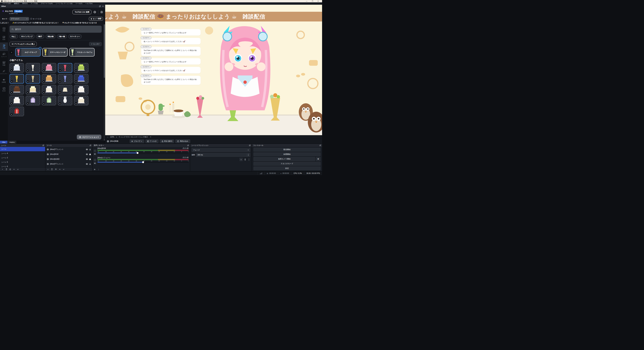 Image resolution: width=644 pixels, height=350 pixels. I want to click on source-row: [Alive]コメント, so click(69, 167).